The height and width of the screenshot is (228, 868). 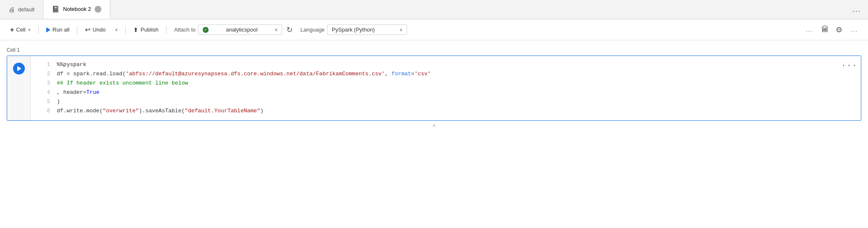 What do you see at coordinates (44, 111) in the screenshot?
I see `line-number-6: 6` at bounding box center [44, 111].